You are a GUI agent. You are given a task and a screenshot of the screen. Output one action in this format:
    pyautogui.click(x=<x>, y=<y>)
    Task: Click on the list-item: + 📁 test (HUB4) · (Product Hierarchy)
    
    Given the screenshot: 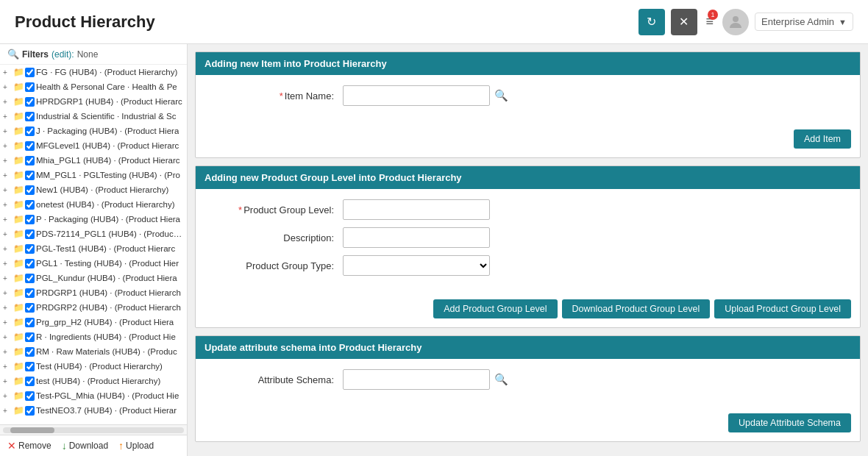 What is the action you would take?
    pyautogui.click(x=93, y=381)
    